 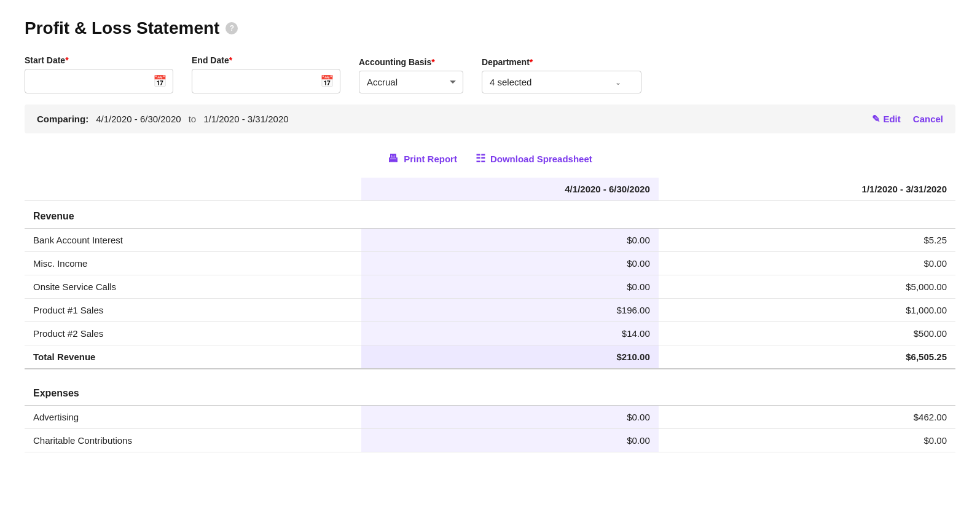 What do you see at coordinates (63, 119) in the screenshot?
I see `comparing-label: Comparing:` at bounding box center [63, 119].